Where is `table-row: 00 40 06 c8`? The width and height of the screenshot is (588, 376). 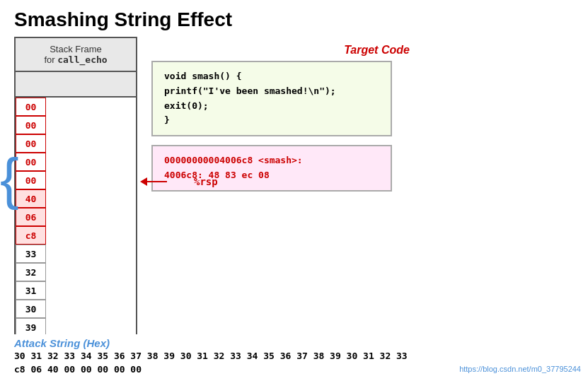
table-row: 00 40 06 c8 is located at coordinates (76, 208).